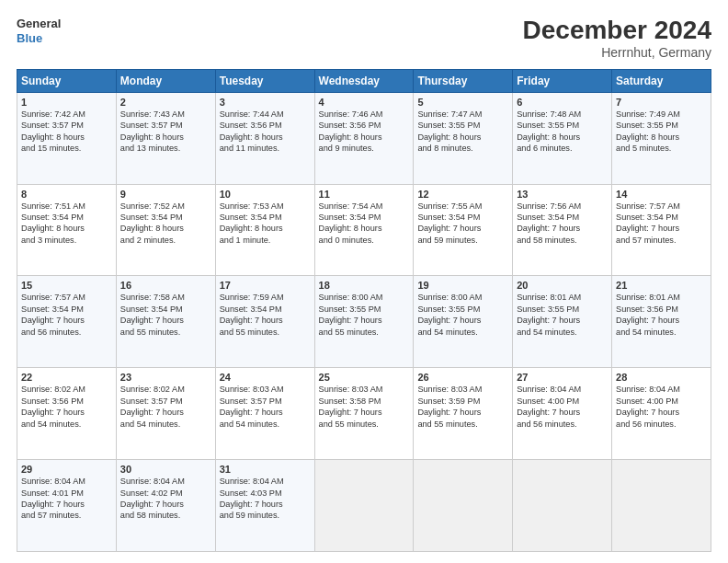 The width and height of the screenshot is (728, 563). Describe the element at coordinates (66, 114) in the screenshot. I see `sunrise-text: Sunrise: 7:42 AM` at that location.